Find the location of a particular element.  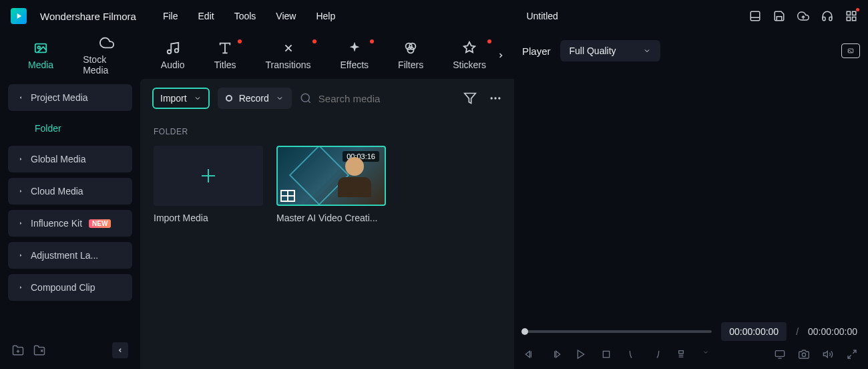

apps-icon is located at coordinates (851, 16).